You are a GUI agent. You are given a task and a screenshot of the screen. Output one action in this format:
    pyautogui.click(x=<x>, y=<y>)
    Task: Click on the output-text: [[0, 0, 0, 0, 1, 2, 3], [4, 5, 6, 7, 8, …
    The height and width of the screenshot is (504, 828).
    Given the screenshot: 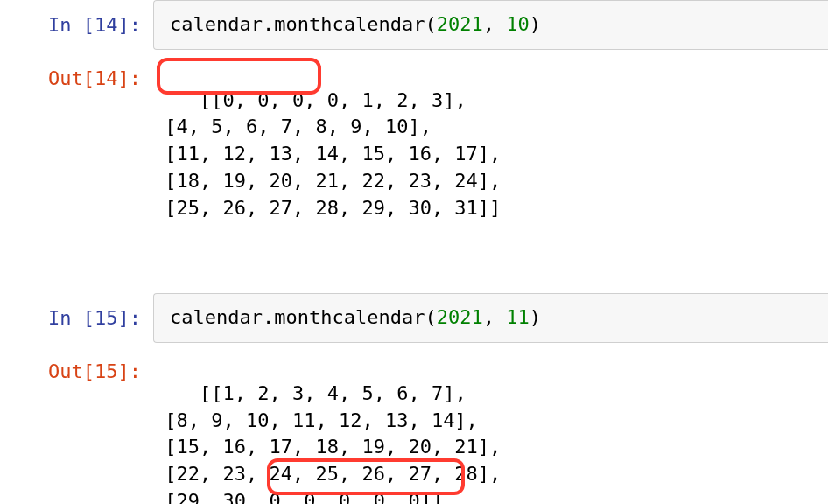 What is the action you would take?
    pyautogui.click(x=327, y=154)
    